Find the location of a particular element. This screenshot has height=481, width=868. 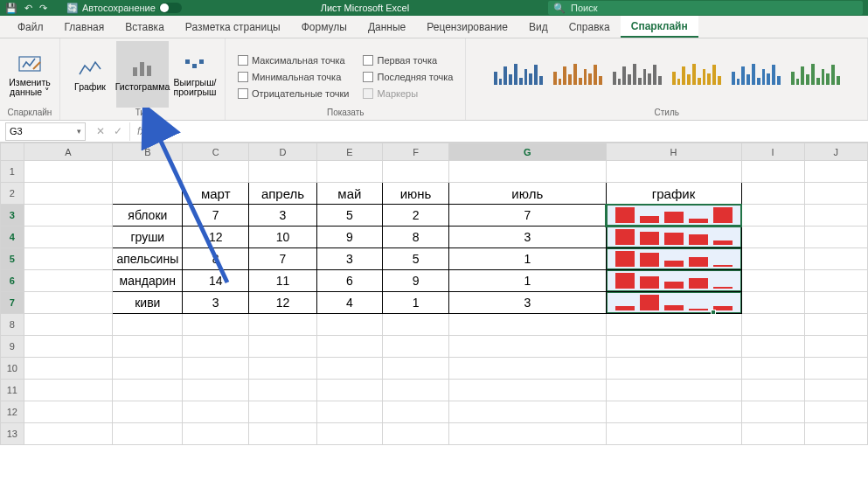

cell: яблоки is located at coordinates (148, 215).